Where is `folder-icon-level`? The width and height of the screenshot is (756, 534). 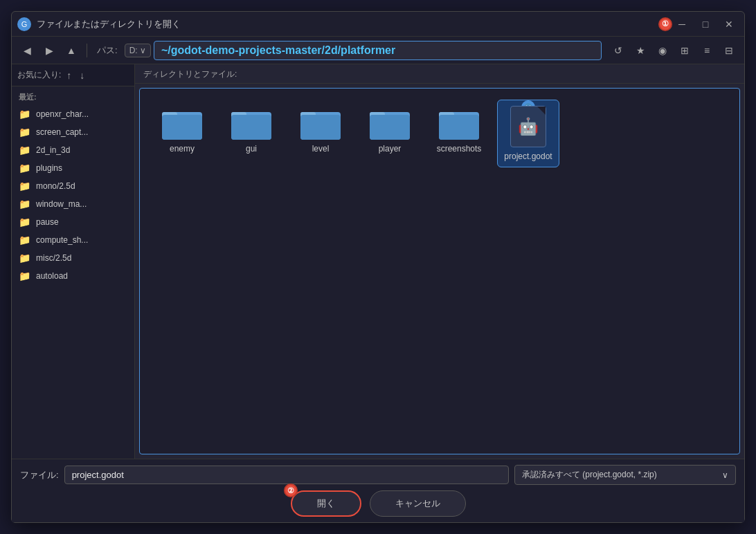
folder-icon-level is located at coordinates (321, 122).